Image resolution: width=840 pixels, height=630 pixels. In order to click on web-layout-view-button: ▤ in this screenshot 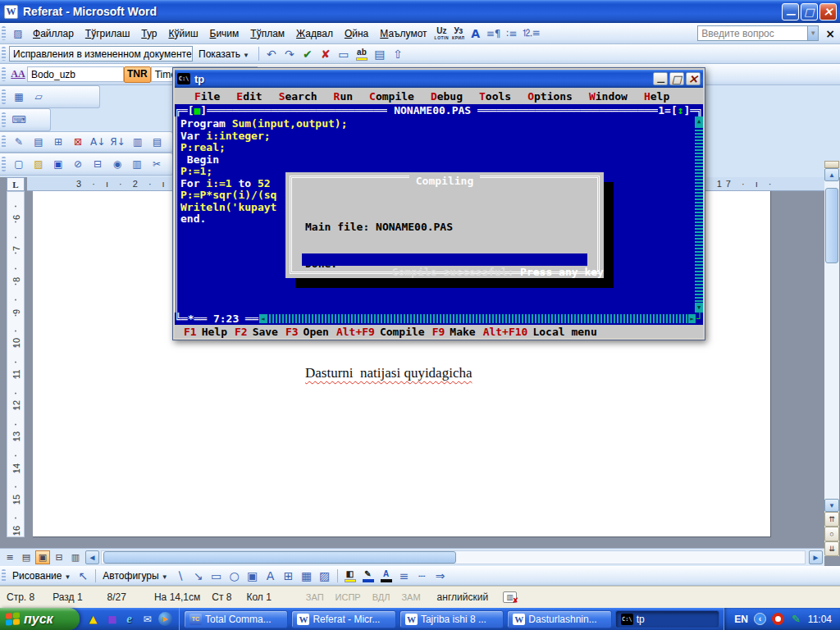, I will do `click(26, 558)`.